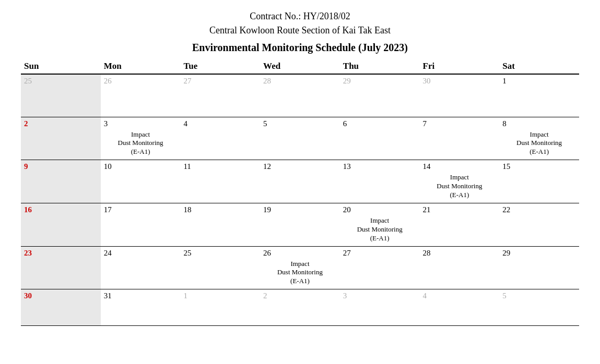 The width and height of the screenshot is (600, 364). I want to click on calendar-day-cell: 6, so click(380, 139).